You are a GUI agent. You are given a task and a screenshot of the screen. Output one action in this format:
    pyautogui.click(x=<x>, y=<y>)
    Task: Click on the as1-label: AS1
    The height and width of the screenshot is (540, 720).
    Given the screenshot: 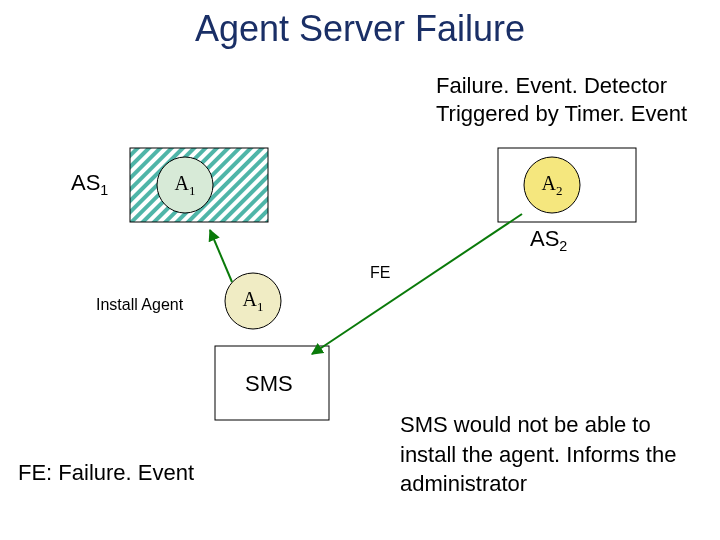 What is the action you would take?
    pyautogui.click(x=90, y=184)
    